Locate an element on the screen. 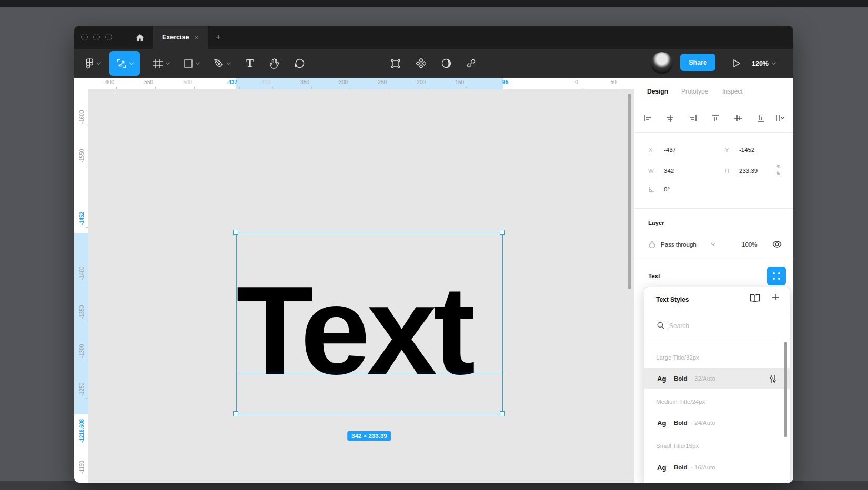  hand-tool-button is located at coordinates (274, 63).